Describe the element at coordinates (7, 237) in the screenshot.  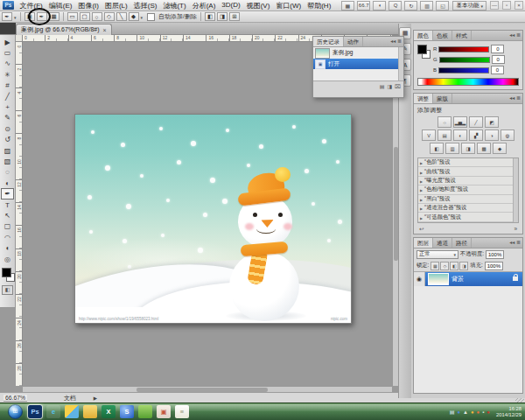
I see `rotate-view-tool: ◠` at that location.